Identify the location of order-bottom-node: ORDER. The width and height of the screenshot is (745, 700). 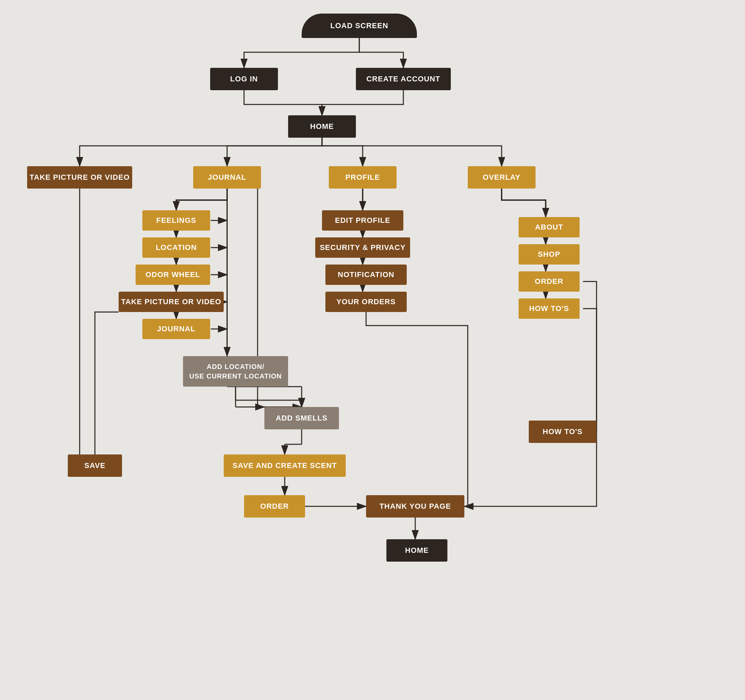
(274, 506).